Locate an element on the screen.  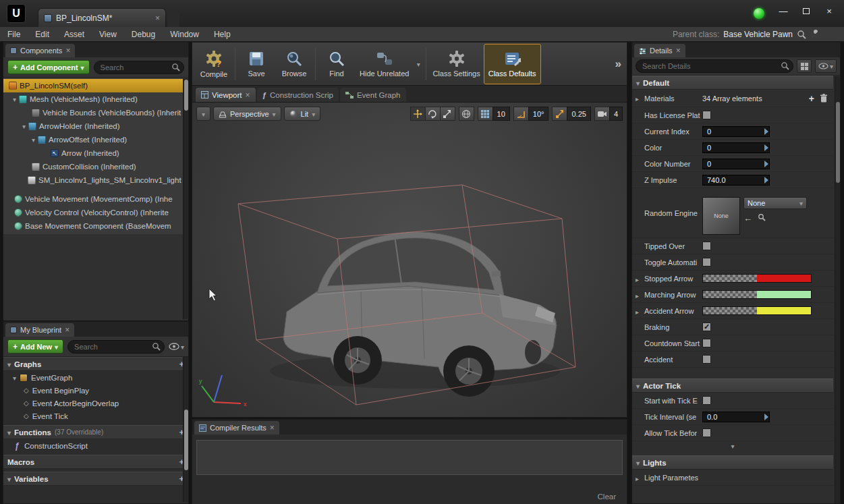
stopped-arrow-color-swatch is located at coordinates (757, 278).